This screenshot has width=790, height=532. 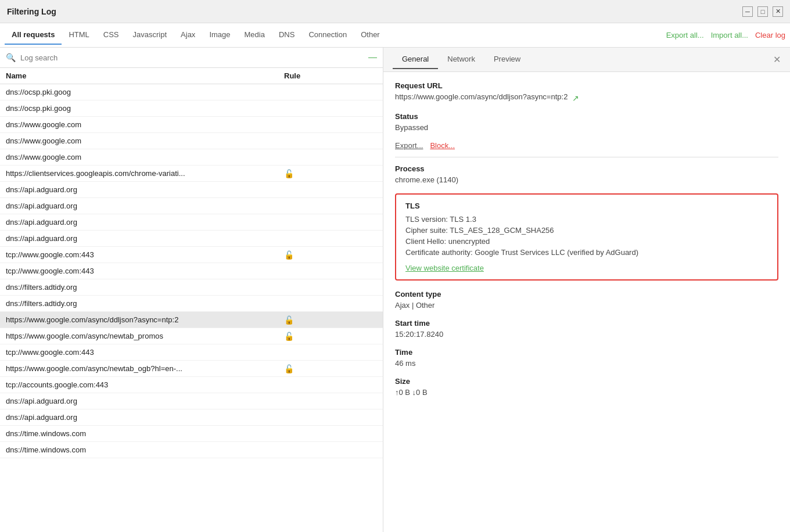 I want to click on table-row: https://www.google.com/async/newtab_prom…, so click(x=192, y=336).